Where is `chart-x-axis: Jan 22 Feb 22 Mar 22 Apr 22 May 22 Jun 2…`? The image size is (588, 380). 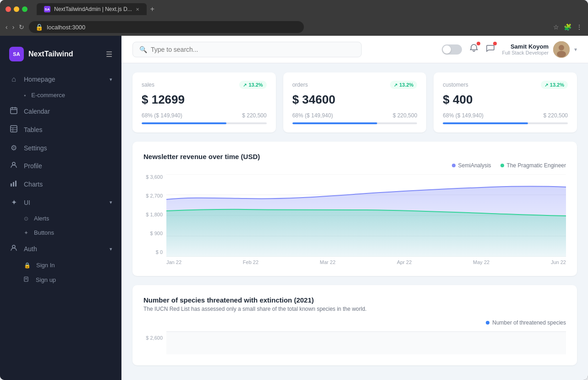 chart-x-axis: Jan 22 Feb 22 Mar 22 Apr 22 May 22 Jun 2… is located at coordinates (366, 261).